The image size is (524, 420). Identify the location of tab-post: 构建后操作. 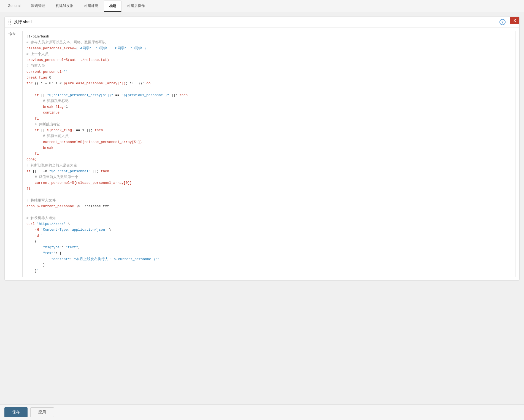
(136, 6).